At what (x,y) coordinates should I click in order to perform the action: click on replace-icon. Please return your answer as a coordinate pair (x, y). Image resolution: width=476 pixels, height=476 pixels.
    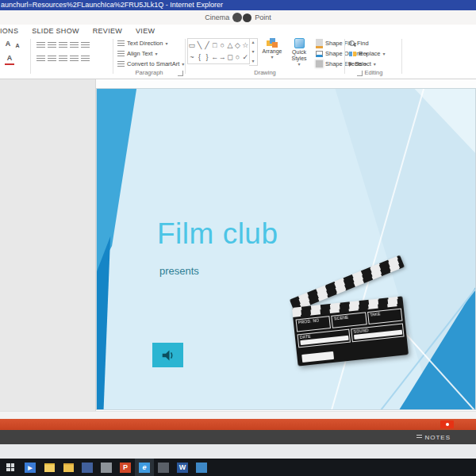
    Looking at the image, I should click on (352, 54).